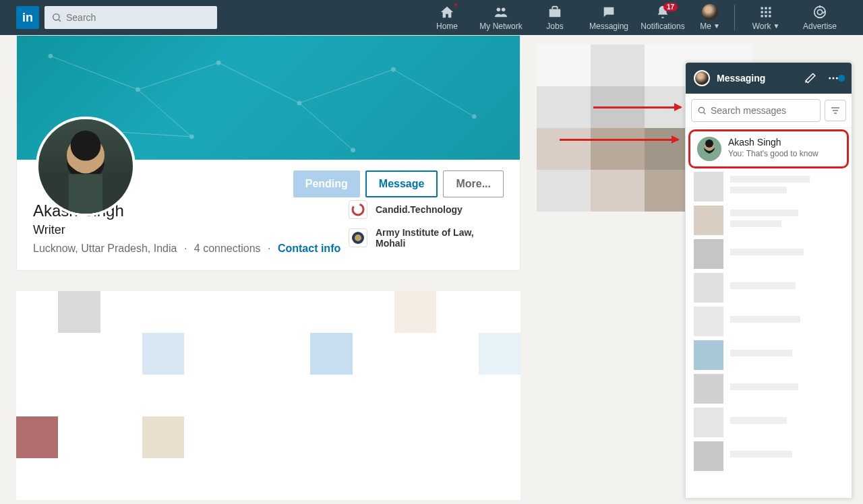 The image size is (863, 504). Describe the element at coordinates (86, 166) in the screenshot. I see `profile-photo` at that location.